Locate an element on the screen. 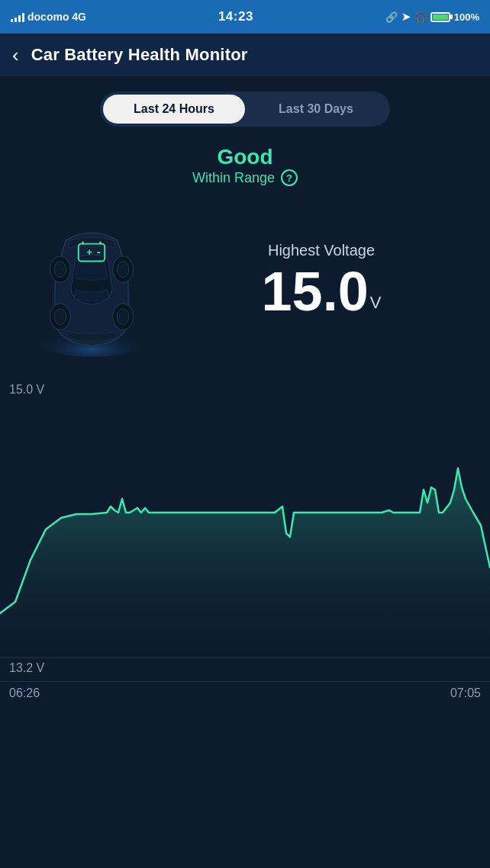 This screenshot has height=868, width=490. chart-y-max: 15.0 V is located at coordinates (245, 390).